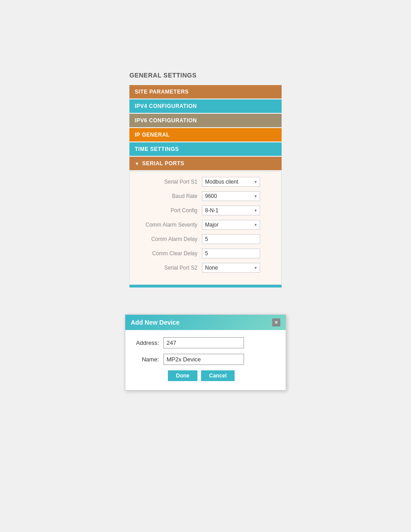 Image resolution: width=411 pixels, height=532 pixels. I want to click on port-config-select: 8-N-1 8-N-2 8-E-1, so click(231, 210).